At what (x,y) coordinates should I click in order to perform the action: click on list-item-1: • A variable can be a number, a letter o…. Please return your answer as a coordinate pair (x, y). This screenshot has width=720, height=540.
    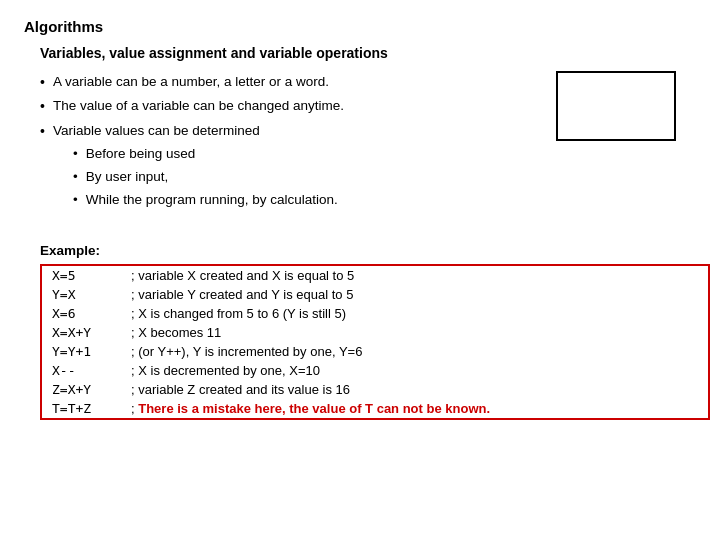
    Looking at the image, I should click on (192, 82).